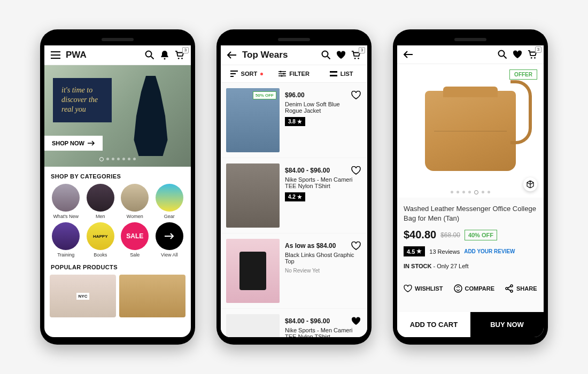  Describe the element at coordinates (118, 175) in the screenshot. I see `categories-title: SHOP BY CATEGORIES` at that location.